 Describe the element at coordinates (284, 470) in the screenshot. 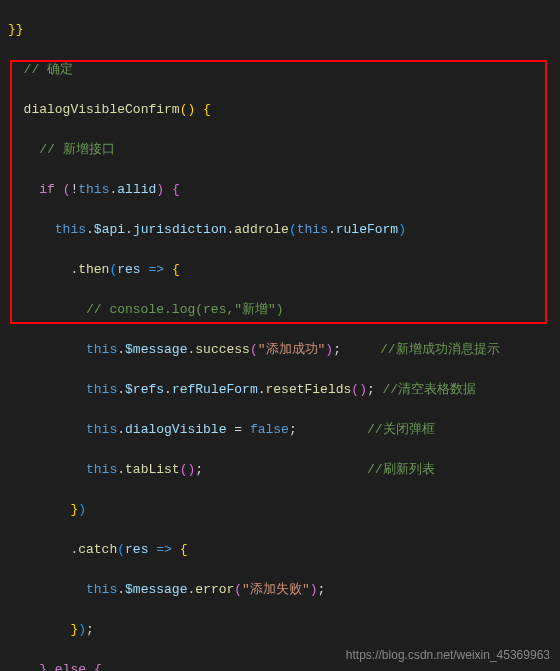

I see `code-line: this.tabList(); //刷新列表` at that location.